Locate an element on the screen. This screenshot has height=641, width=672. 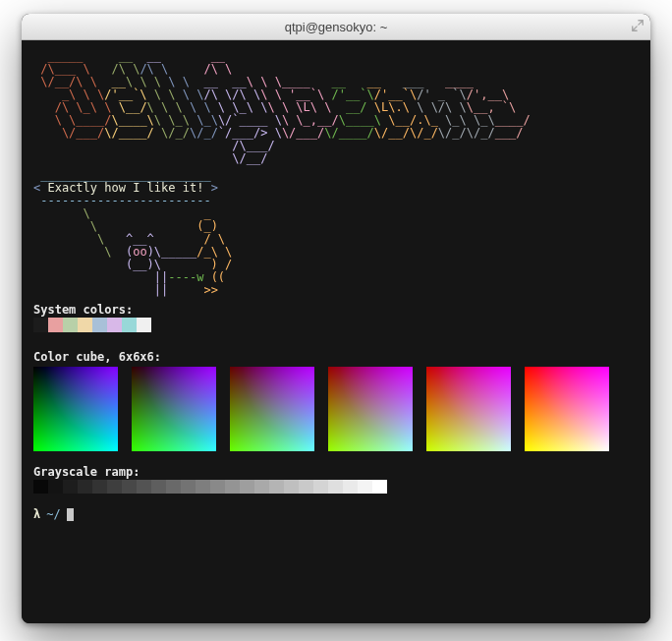
prompt-line: λ ~/ is located at coordinates (336, 514).